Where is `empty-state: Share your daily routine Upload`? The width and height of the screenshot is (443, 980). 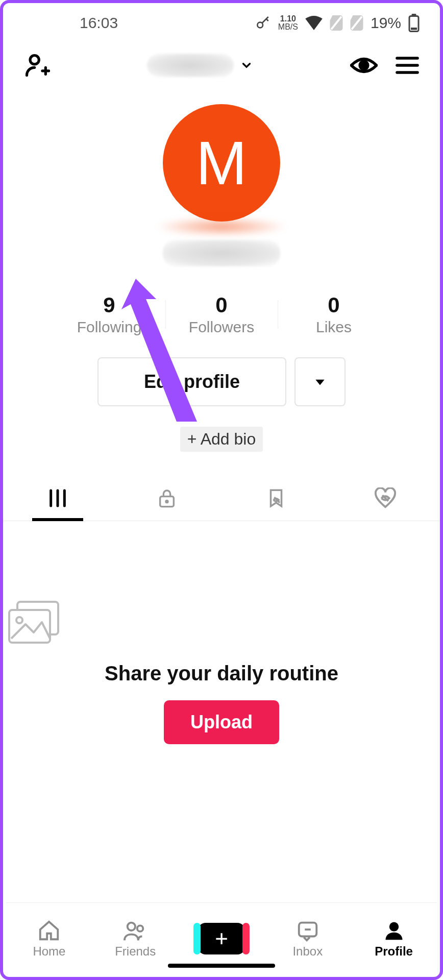
empty-state: Share your daily routine Upload is located at coordinates (222, 671).